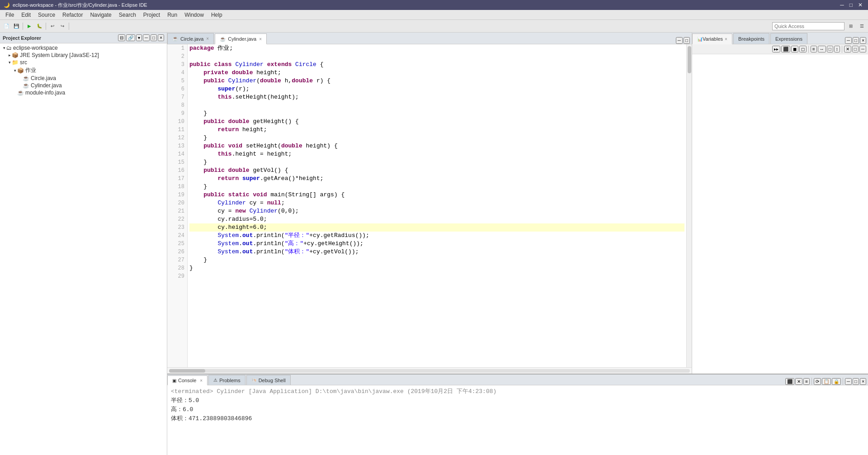  Describe the element at coordinates (712, 39) in the screenshot. I see `tab-variables: 📊 Variables ×` at that location.